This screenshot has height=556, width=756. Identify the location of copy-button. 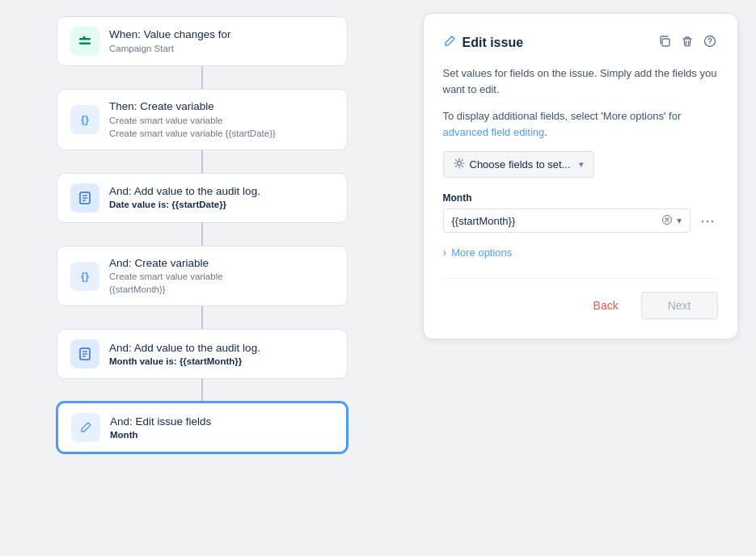
(665, 43).